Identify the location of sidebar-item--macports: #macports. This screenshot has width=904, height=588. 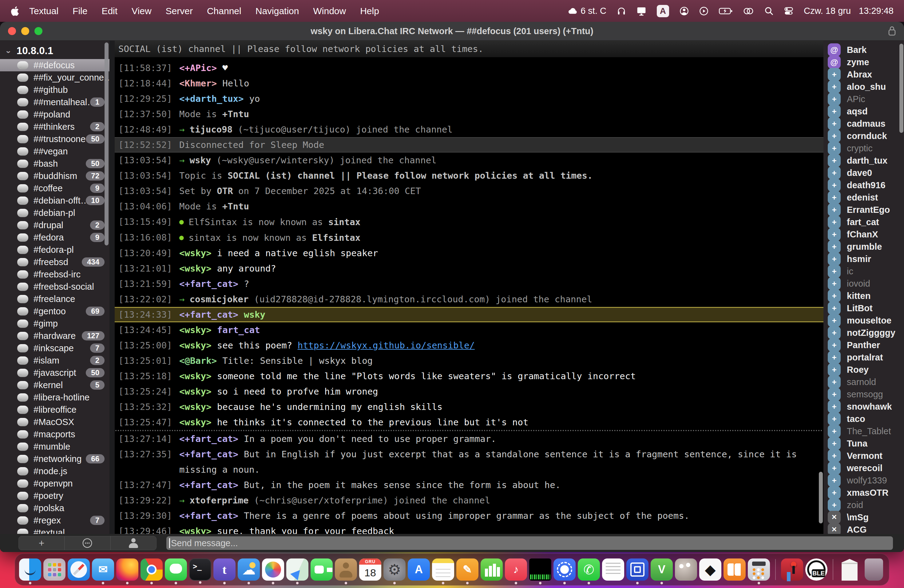
(55, 434).